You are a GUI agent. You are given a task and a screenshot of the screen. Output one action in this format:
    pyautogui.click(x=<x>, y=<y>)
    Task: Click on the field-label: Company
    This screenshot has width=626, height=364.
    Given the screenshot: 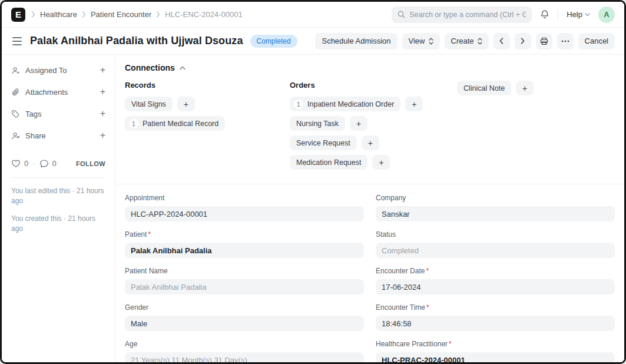 What is the action you would take?
    pyautogui.click(x=391, y=198)
    